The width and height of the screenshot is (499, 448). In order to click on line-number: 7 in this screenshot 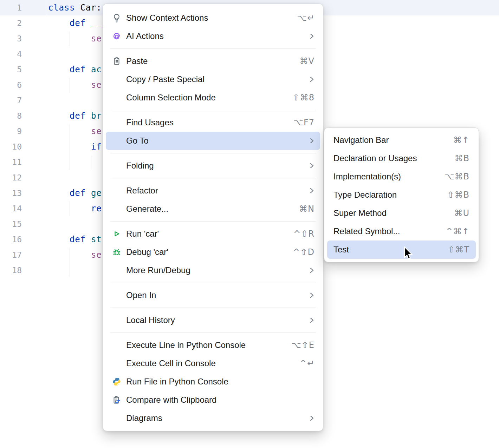, I will do `click(11, 100)`.